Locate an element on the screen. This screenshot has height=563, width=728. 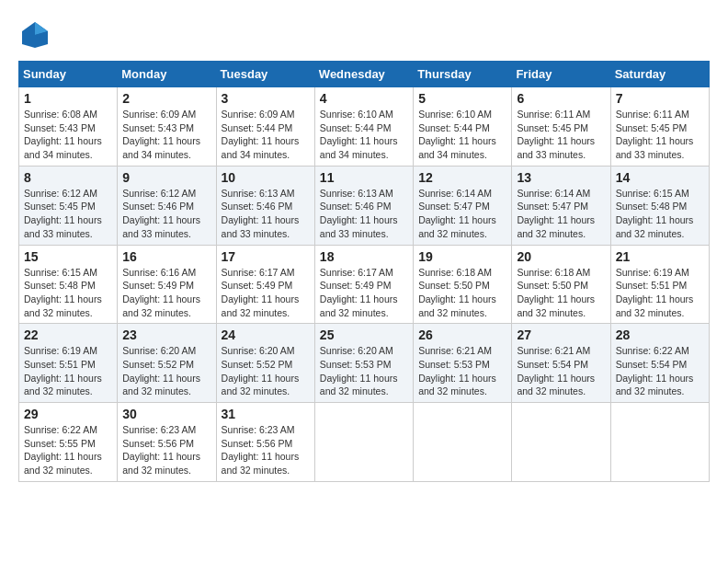
day-number: 2 is located at coordinates (166, 98).